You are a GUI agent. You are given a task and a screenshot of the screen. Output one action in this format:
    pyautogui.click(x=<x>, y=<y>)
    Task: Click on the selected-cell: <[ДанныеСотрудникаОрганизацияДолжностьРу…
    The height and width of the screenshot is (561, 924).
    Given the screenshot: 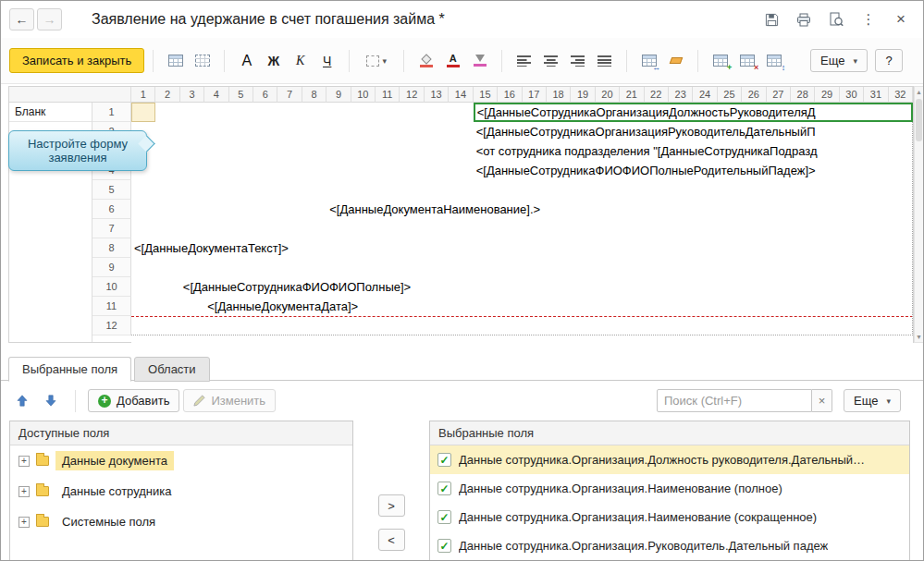 What is the action you would take?
    pyautogui.click(x=694, y=113)
    